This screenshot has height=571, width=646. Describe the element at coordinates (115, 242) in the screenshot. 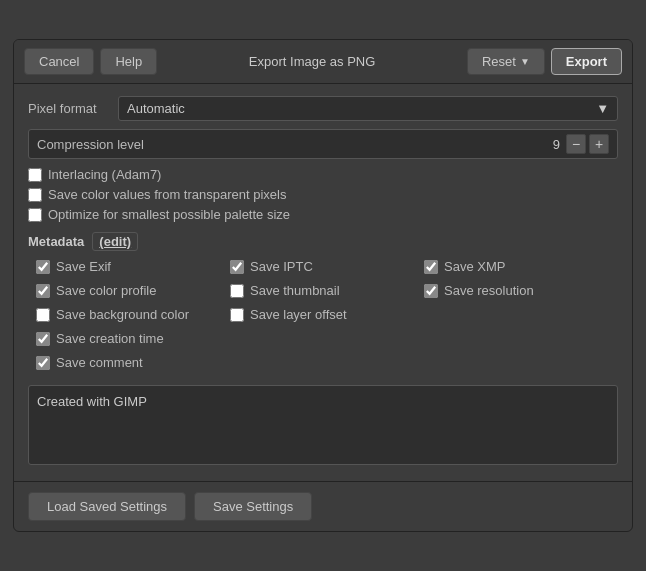

I see `metadata-edit-link: (edit)` at that location.